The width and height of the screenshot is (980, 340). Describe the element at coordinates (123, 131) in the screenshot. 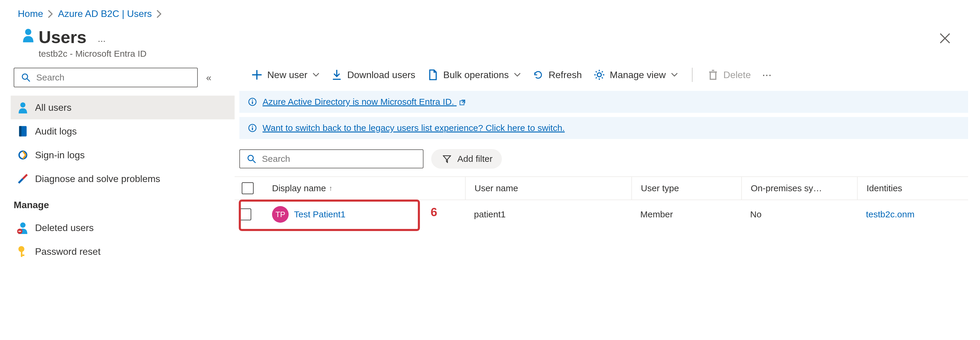

I see `sidebar-item-audit-logs: Audit logs` at that location.